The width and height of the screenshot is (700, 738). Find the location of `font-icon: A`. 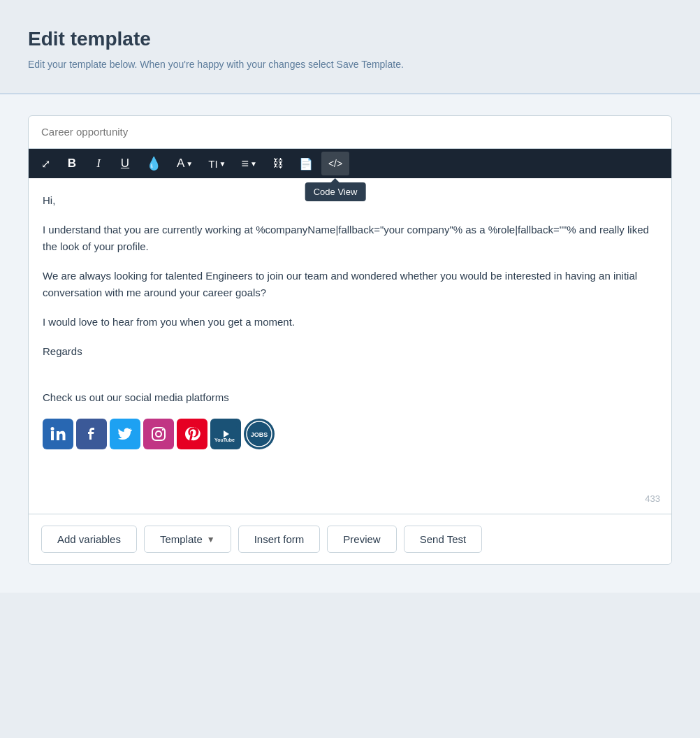

font-icon: A is located at coordinates (180, 164).